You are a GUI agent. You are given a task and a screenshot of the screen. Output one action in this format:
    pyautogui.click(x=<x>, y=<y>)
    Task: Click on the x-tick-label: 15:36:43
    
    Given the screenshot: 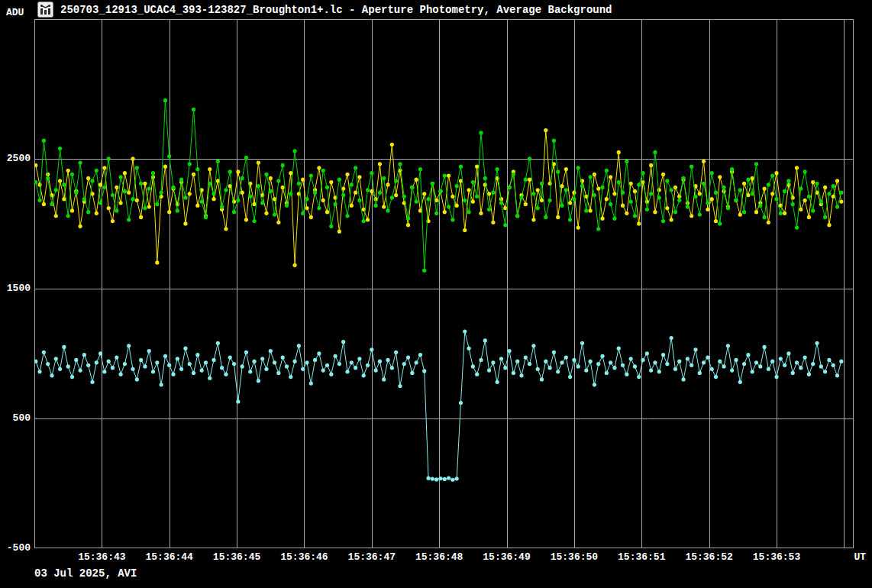 What is the action you would take?
    pyautogui.click(x=102, y=557)
    